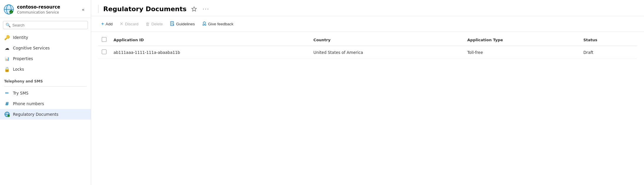 The width and height of the screenshot is (644, 185). Describe the element at coordinates (608, 40) in the screenshot. I see `col-status: Status` at that location.